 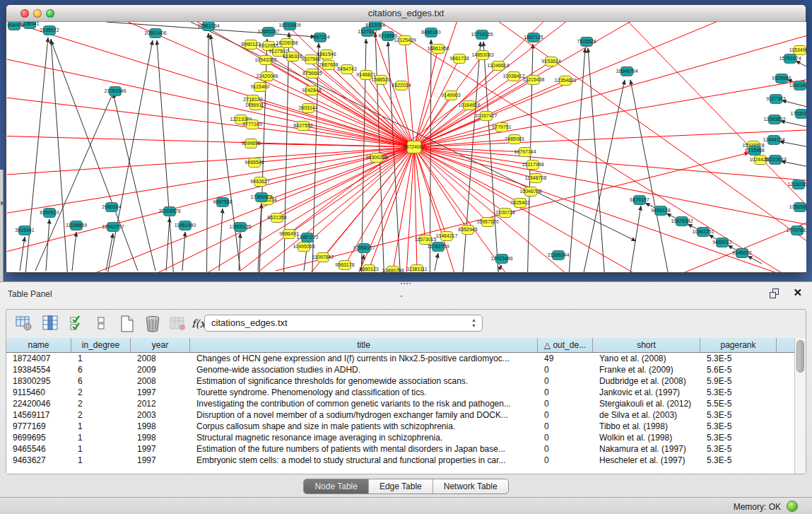 What do you see at coordinates (401, 486) in the screenshot?
I see `tab-edge-table: Edge Table` at bounding box center [401, 486].